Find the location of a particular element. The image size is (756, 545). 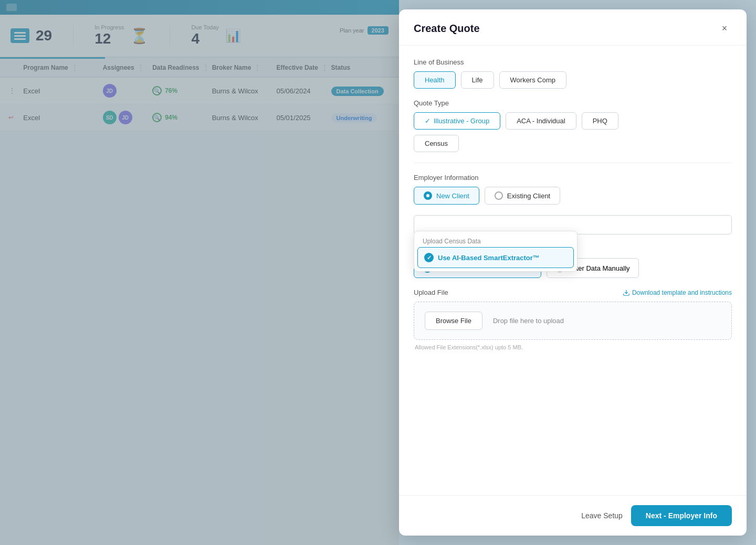

upload-file-label: Upload File is located at coordinates (431, 293).